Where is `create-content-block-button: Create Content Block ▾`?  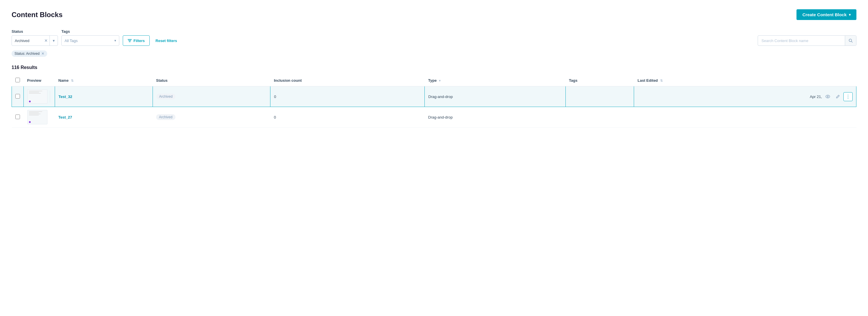
create-content-block-button: Create Content Block ▾ is located at coordinates (827, 15).